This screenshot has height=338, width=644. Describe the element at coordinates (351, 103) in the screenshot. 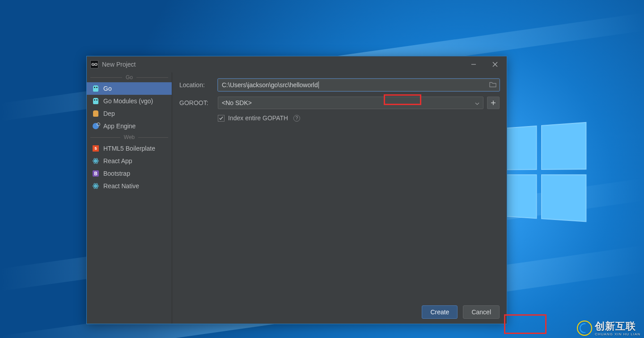

I see `goroot-dropdown: <No SDK>` at that location.